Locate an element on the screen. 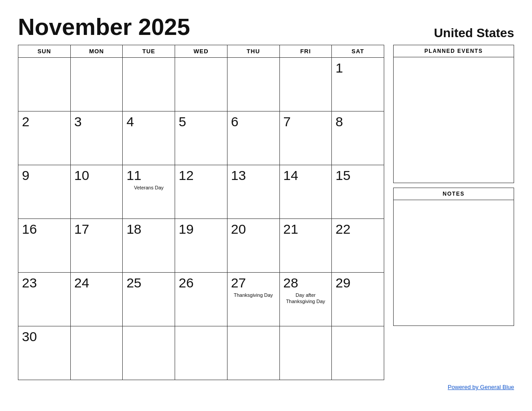 The width and height of the screenshot is (532, 411). day-number: 7 is located at coordinates (306, 122).